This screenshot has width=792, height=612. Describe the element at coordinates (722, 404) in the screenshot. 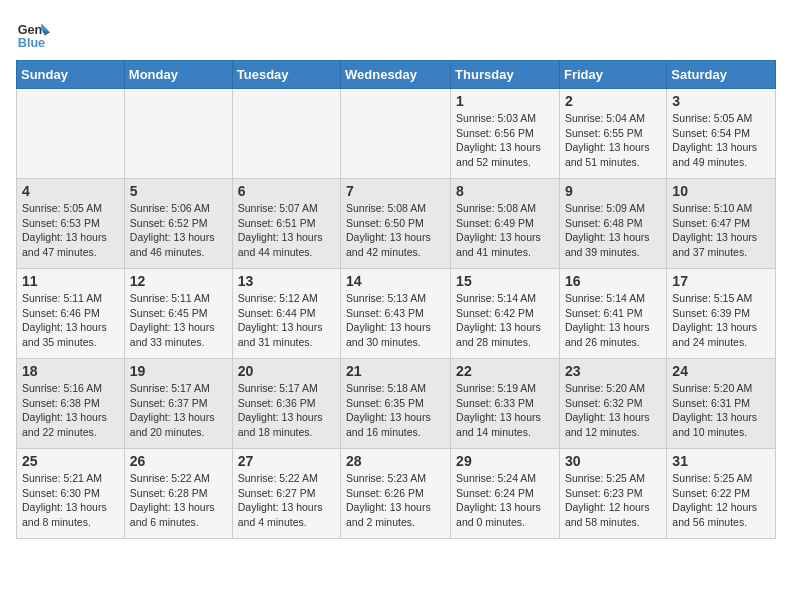

I see `calendar-cell: 24Sunrise: 5:20 AMSunset: 6:31 PMDayligh…` at that location.